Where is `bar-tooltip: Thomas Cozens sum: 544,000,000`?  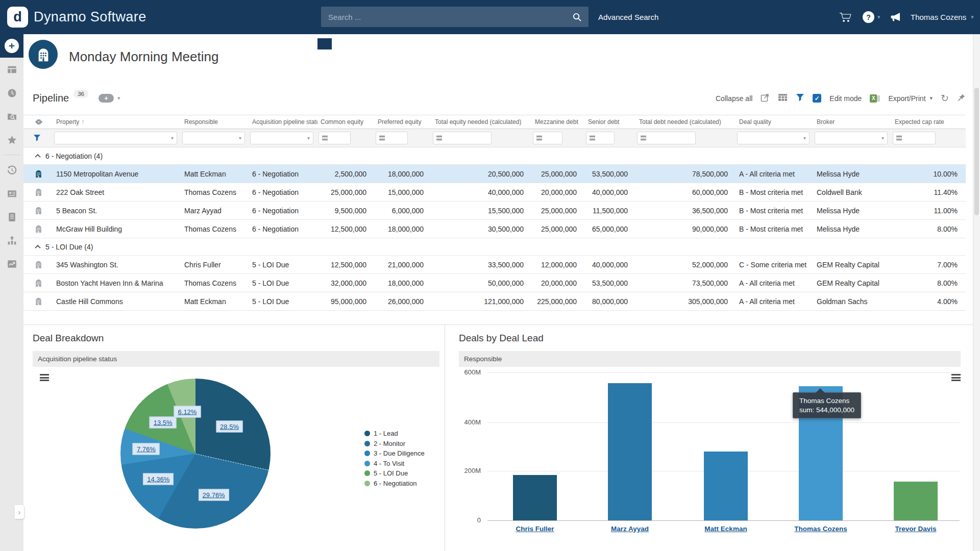 bar-tooltip: Thomas Cozens sum: 544,000,000 is located at coordinates (827, 405).